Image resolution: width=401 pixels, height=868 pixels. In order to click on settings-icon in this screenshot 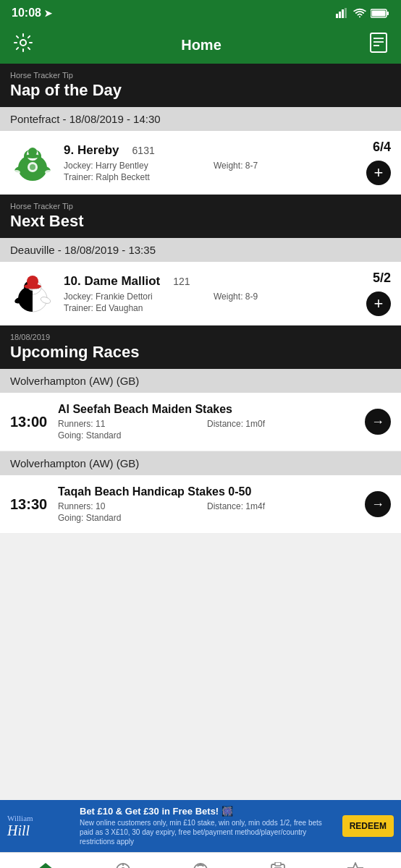, I will do `click(23, 45)`.